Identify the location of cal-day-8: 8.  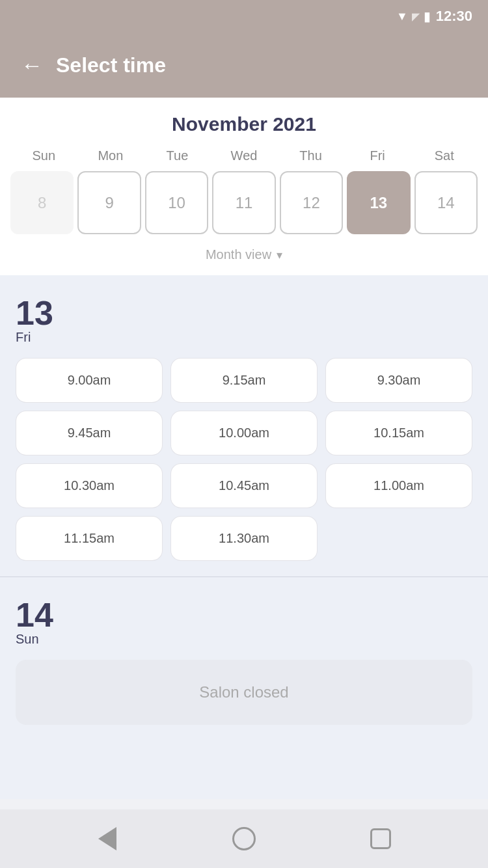
(42, 203).